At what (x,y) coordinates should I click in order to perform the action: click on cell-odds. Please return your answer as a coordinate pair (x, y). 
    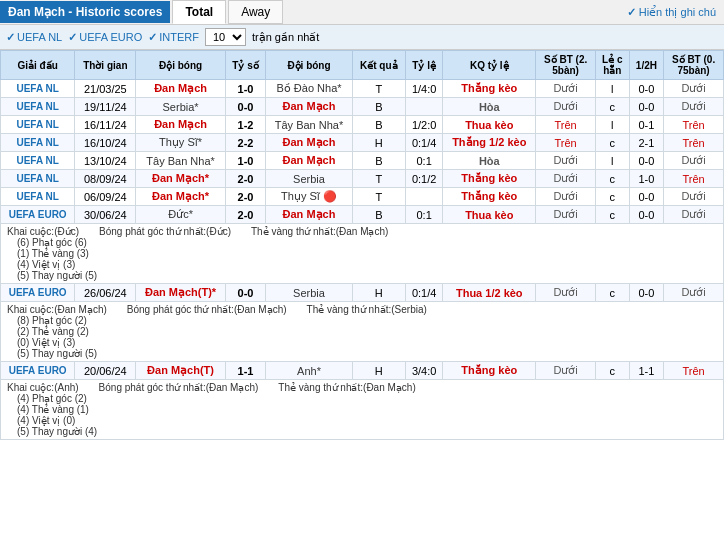
    Looking at the image, I should click on (424, 197).